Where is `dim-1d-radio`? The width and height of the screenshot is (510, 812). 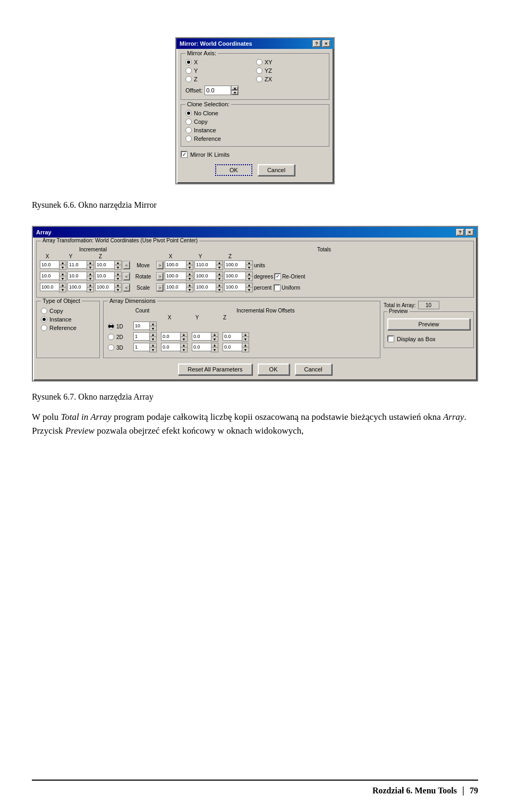
dim-1d-radio is located at coordinates (111, 326).